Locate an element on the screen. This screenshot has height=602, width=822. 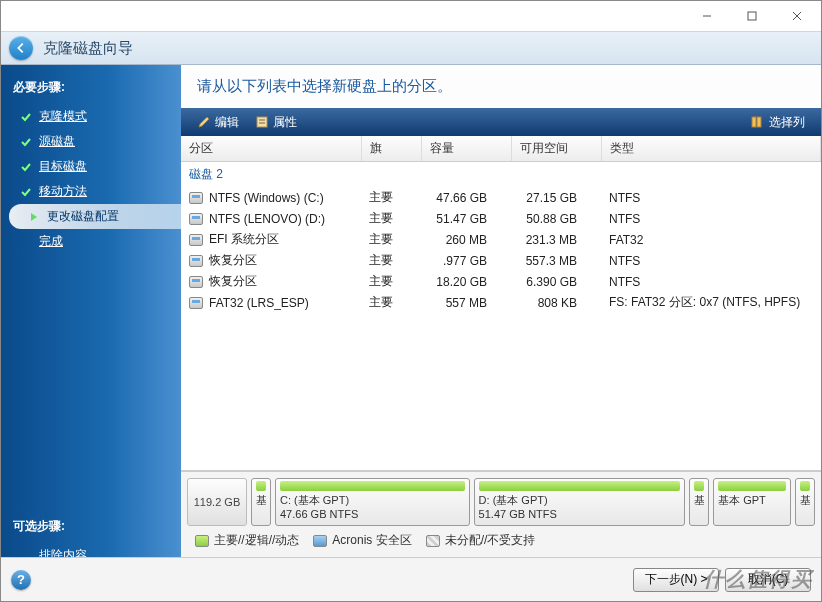
maximize-button is located at coordinates (752, 16).